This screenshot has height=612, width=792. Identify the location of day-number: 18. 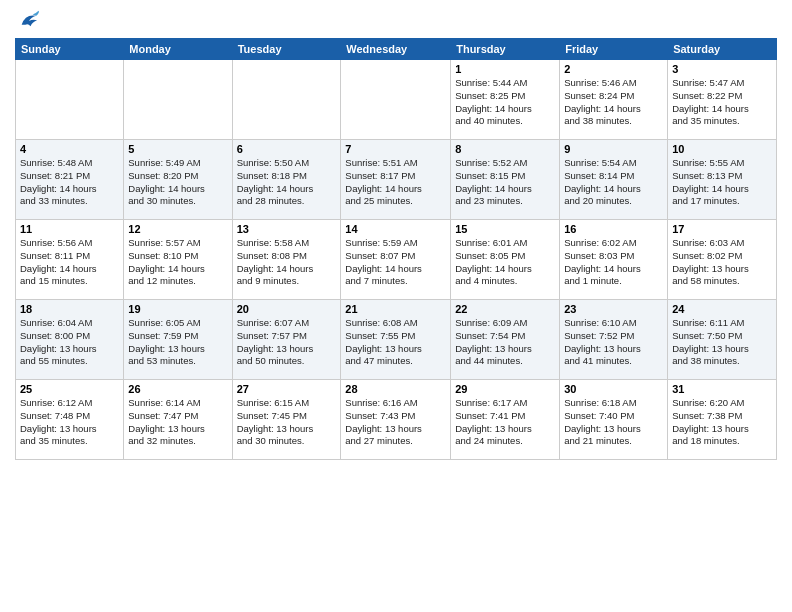
(70, 309).